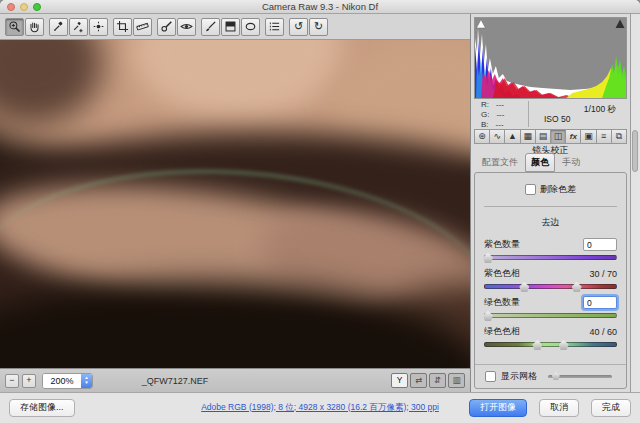 The image size is (640, 423). Describe the element at coordinates (550, 136) in the screenshot. I see `panel-tab-strip: ⊛ ∿ ▲ ▦ ▤ ◫ fx ▣ ≡ ⧉` at that location.